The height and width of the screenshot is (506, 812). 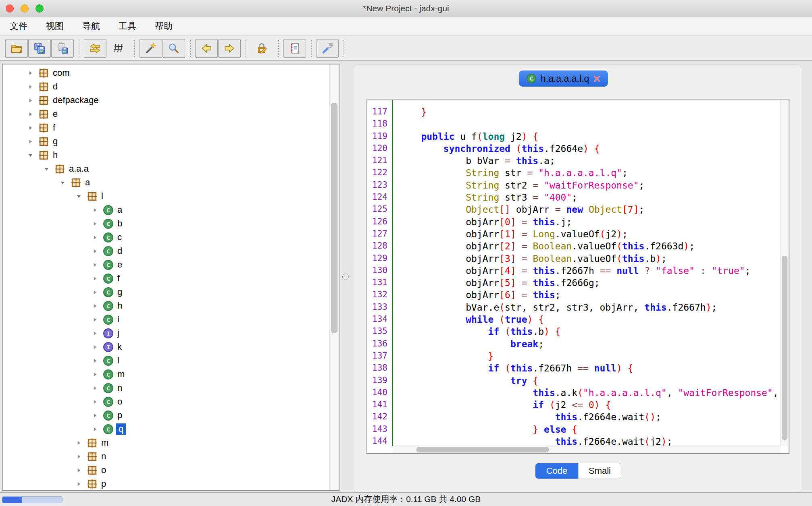 I want to click on tree-item-o: o, so click(x=167, y=470).